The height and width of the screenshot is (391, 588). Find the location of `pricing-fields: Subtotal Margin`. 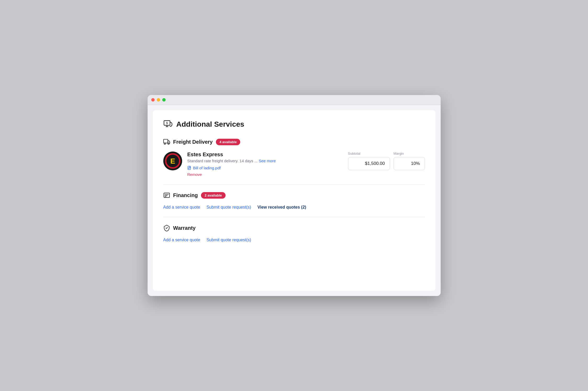

pricing-fields: Subtotal Margin is located at coordinates (387, 161).